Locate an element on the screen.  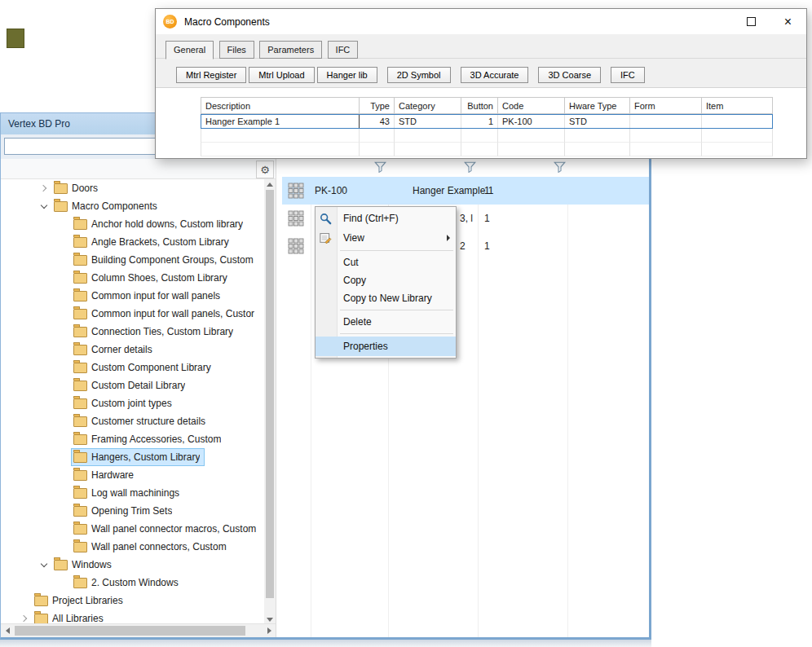
menu-item-label: Properties is located at coordinates (365, 346).